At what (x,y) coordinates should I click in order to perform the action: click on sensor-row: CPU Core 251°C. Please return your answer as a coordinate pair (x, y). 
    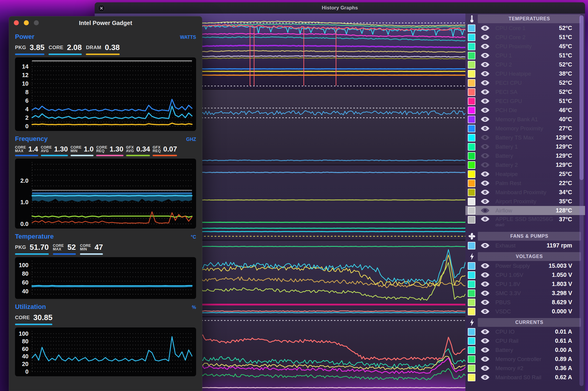
    Looking at the image, I should click on (525, 37).